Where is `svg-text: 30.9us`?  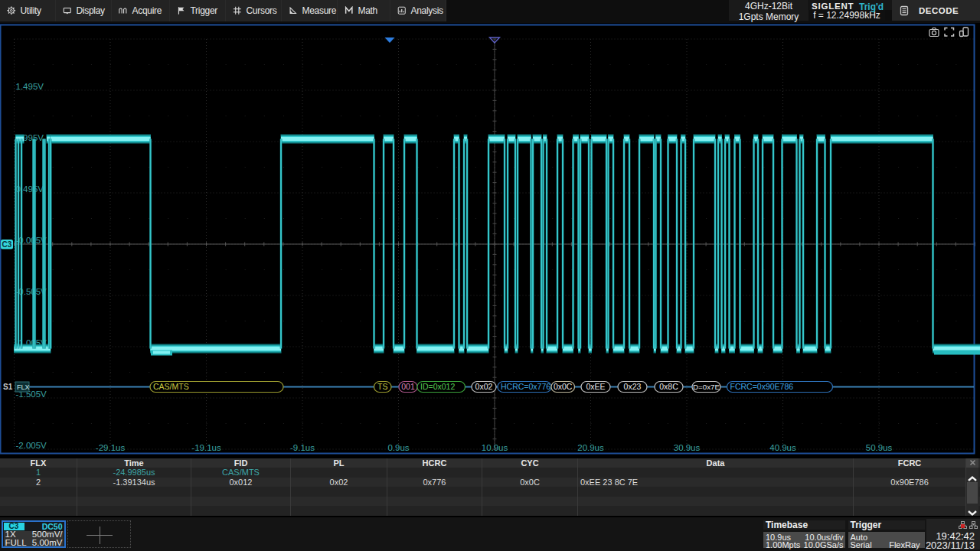
svg-text: 30.9us is located at coordinates (688, 448).